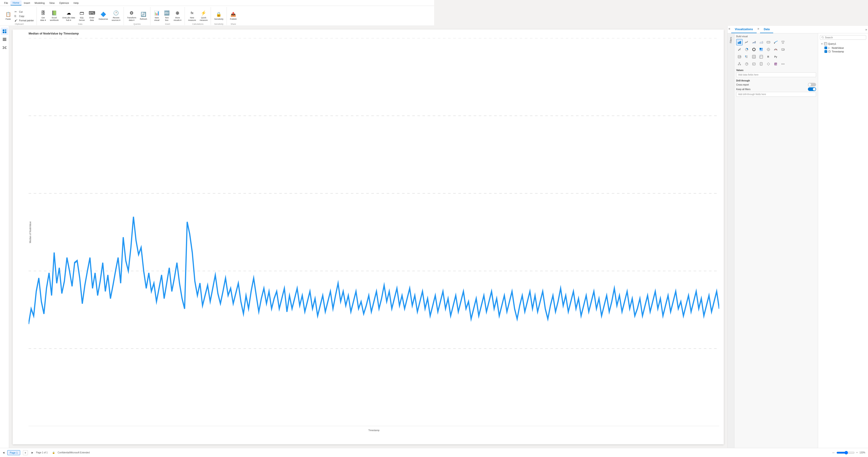 The image size is (868, 457). I want to click on transform-icon: ⚙, so click(131, 13).